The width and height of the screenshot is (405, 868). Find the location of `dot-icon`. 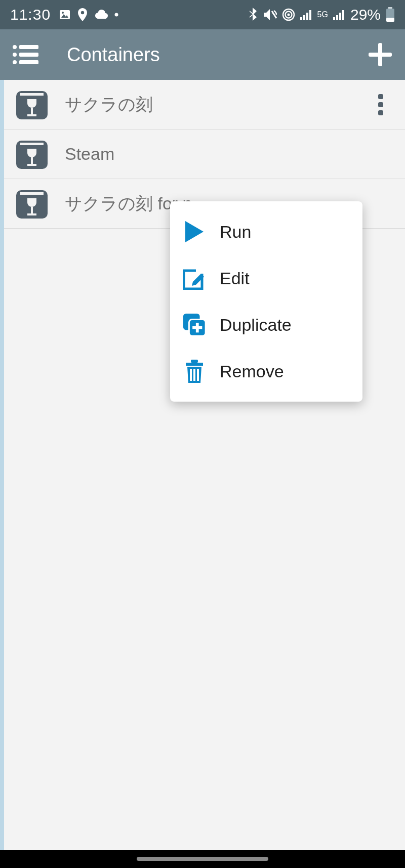

dot-icon is located at coordinates (116, 15).